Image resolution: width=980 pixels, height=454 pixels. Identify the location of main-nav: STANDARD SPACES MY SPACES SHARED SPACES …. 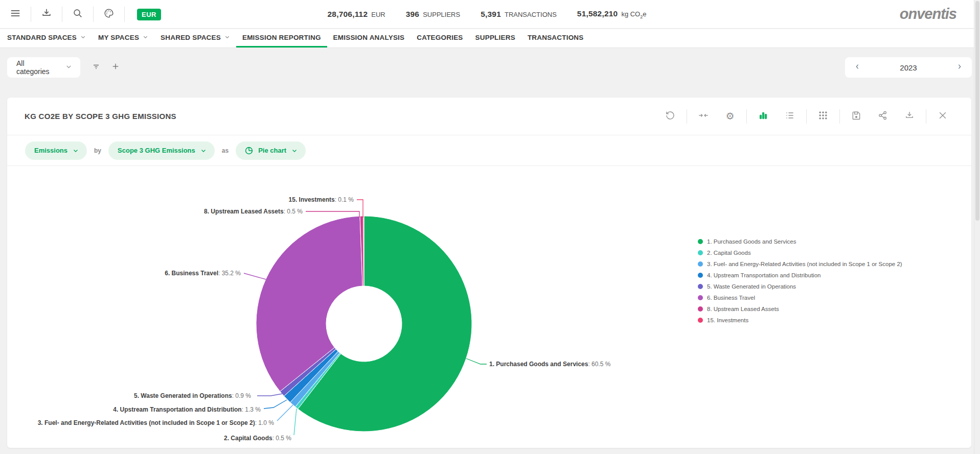
(487, 39).